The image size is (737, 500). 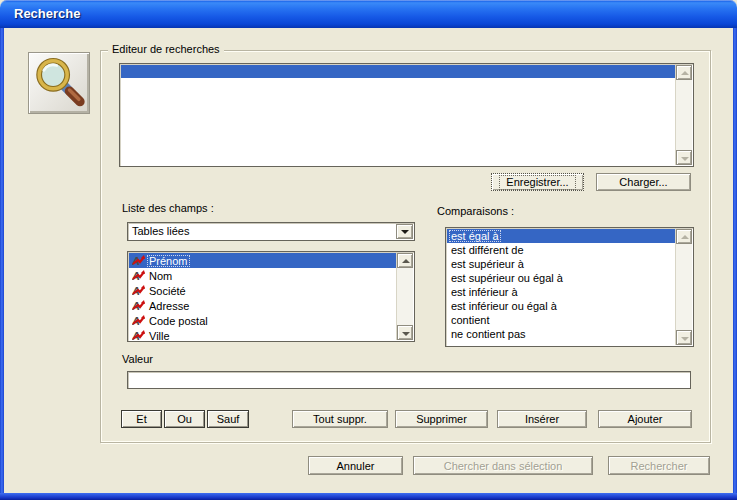 What do you see at coordinates (2, 264) in the screenshot?
I see `window-border-left` at bounding box center [2, 264].